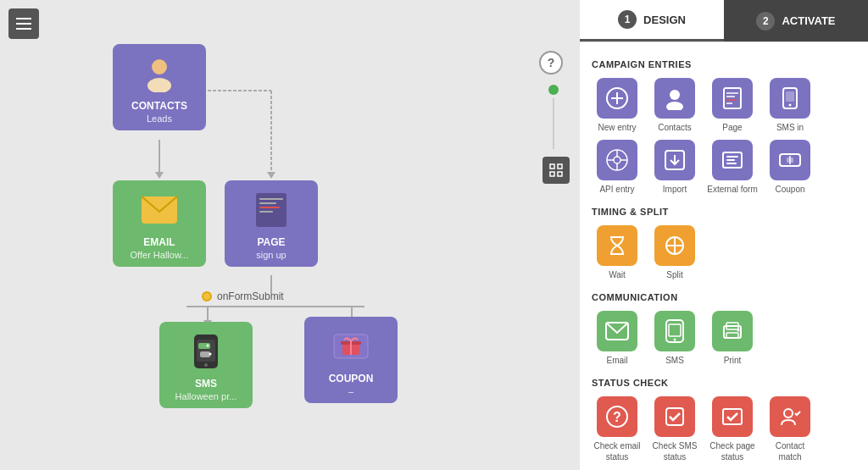 The width and height of the screenshot is (868, 470). Describe the element at coordinates (159, 242) in the screenshot. I see `email-node-title: EMAIL` at that location.